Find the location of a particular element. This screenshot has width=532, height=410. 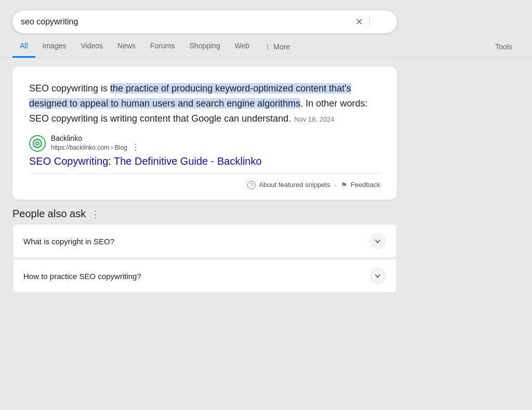

paa-item-2: How to practice SEO copywriting? is located at coordinates (205, 276).